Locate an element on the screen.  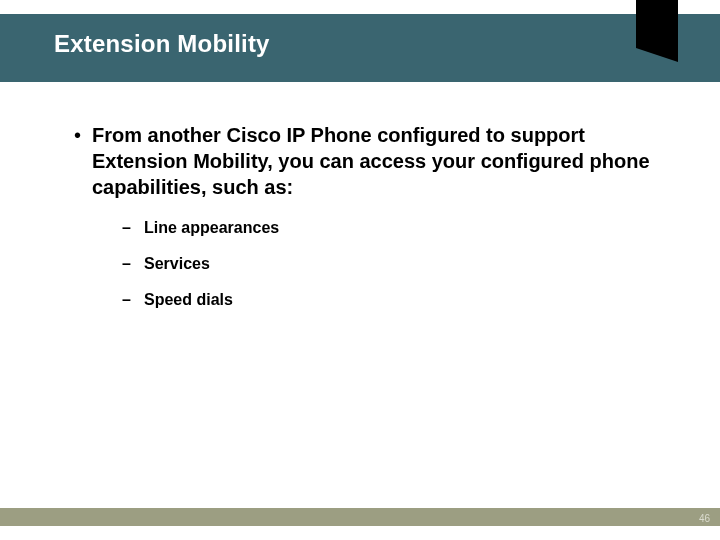
slide-title: Extension Mobility is located at coordinates (162, 44).